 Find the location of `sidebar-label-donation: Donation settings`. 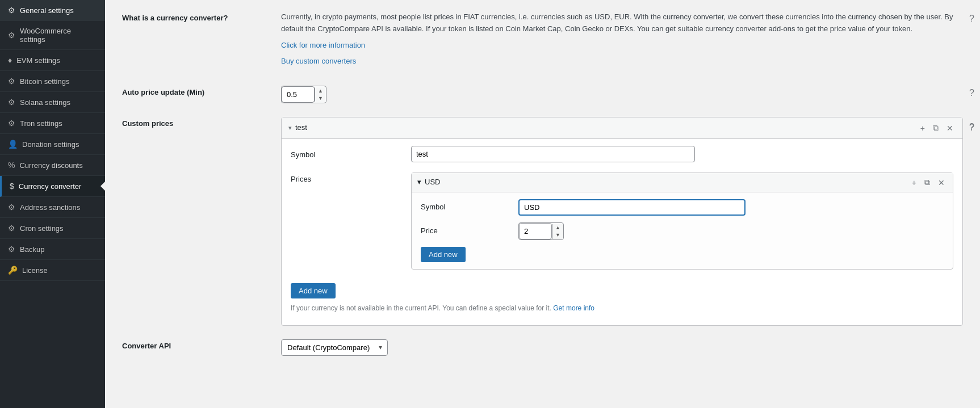

sidebar-label-donation: Donation settings is located at coordinates (51, 144).